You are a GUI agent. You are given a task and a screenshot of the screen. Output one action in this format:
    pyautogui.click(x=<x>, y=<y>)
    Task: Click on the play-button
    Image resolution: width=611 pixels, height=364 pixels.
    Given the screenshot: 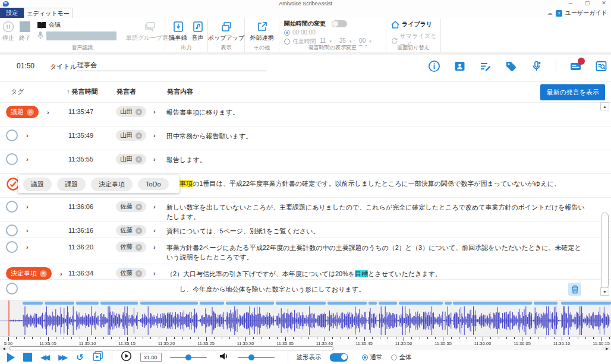 What is the action you would take?
    pyautogui.click(x=11, y=357)
    